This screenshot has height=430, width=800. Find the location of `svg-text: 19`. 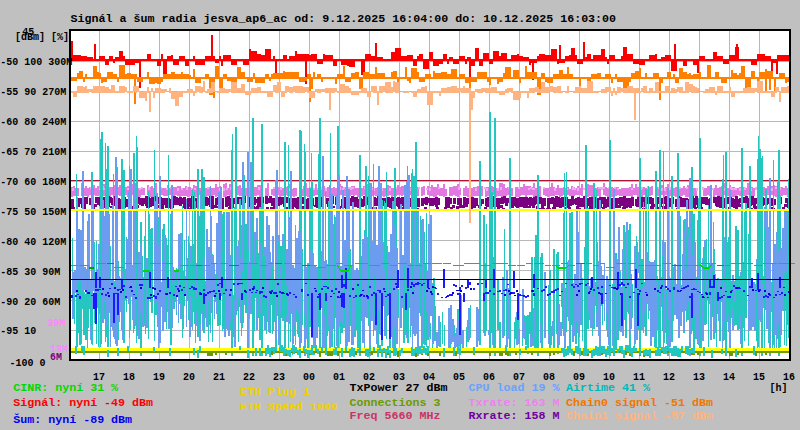

svg-text: 19 is located at coordinates (159, 378).